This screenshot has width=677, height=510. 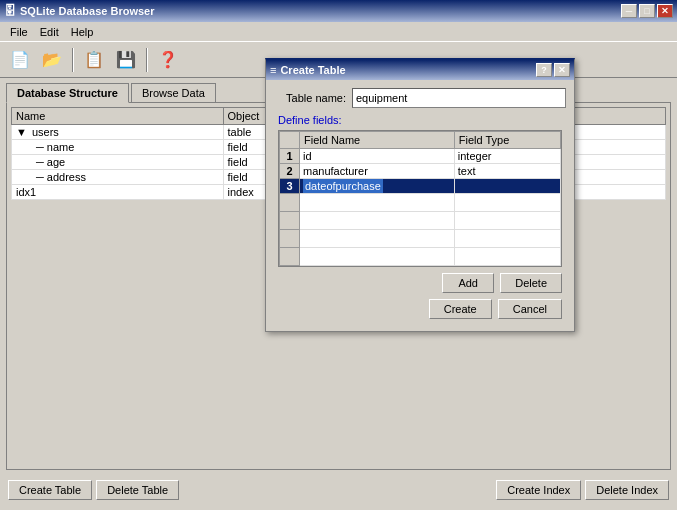 I want to click on field-row-1: 1 id integer, so click(x=420, y=156).